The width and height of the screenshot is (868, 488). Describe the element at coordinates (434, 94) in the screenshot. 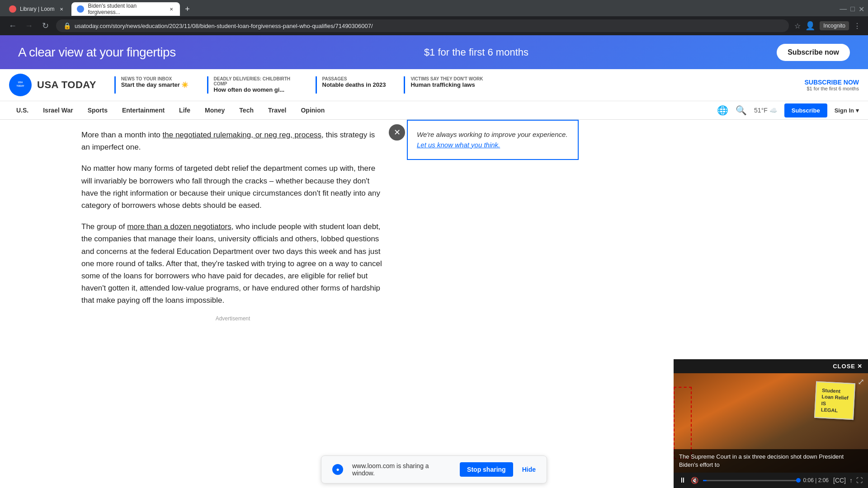

I see `site-header: USATODAY USA TODAY NEWS TO YOUR INBOX St…` at that location.